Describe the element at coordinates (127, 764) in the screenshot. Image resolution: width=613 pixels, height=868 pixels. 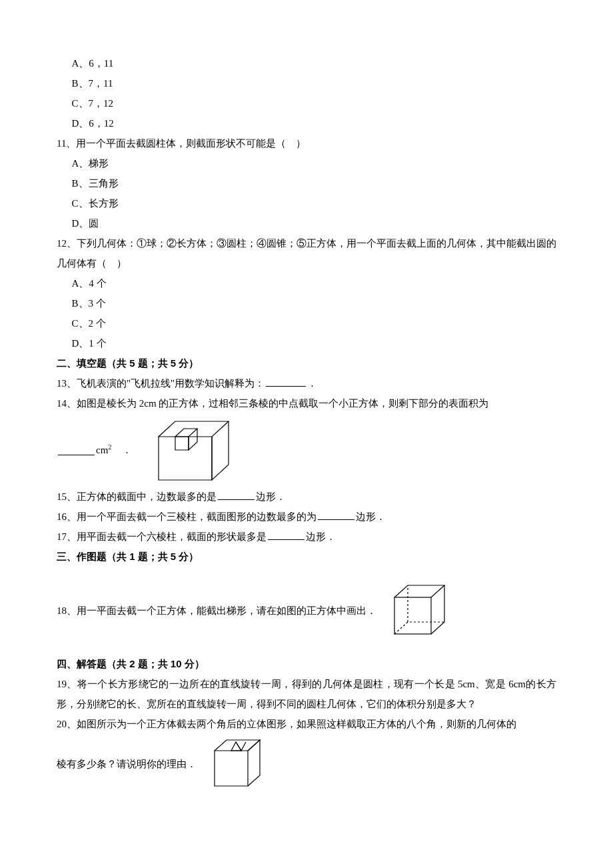
I see `q20-line2-text: 棱有多少条？请说明你的理由．` at that location.